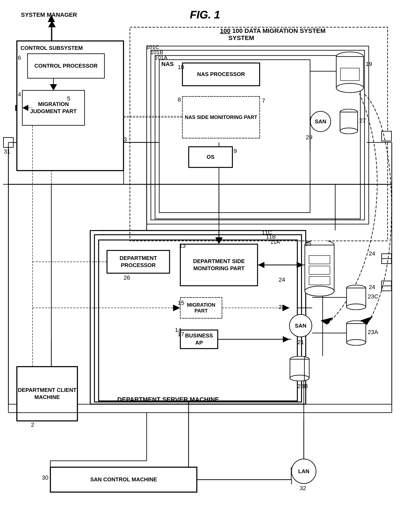 This screenshot has height=532, width=410. I want to click on san-control-label: SAN CONTROL MACHINE, so click(124, 480).